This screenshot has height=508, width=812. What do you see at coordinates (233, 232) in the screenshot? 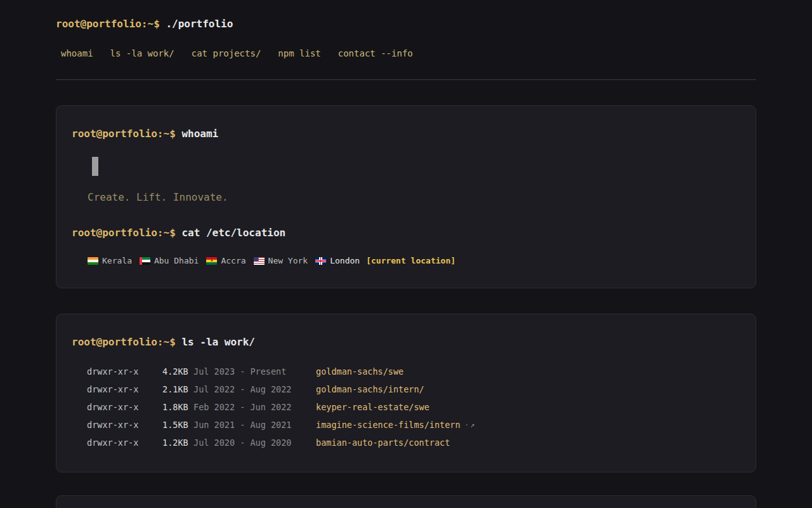
I see `location-command: cat /etc/location` at bounding box center [233, 232].